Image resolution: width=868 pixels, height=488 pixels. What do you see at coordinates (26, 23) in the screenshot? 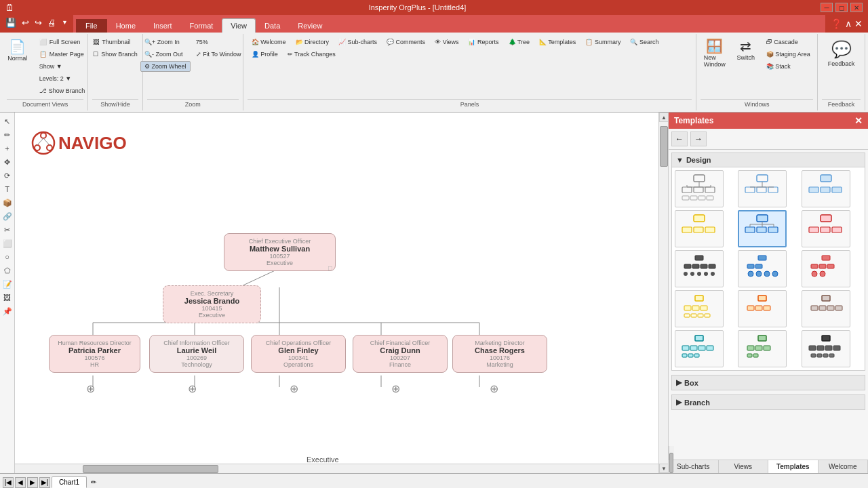
I see `undo-qa-btn: ↩` at bounding box center [26, 23].